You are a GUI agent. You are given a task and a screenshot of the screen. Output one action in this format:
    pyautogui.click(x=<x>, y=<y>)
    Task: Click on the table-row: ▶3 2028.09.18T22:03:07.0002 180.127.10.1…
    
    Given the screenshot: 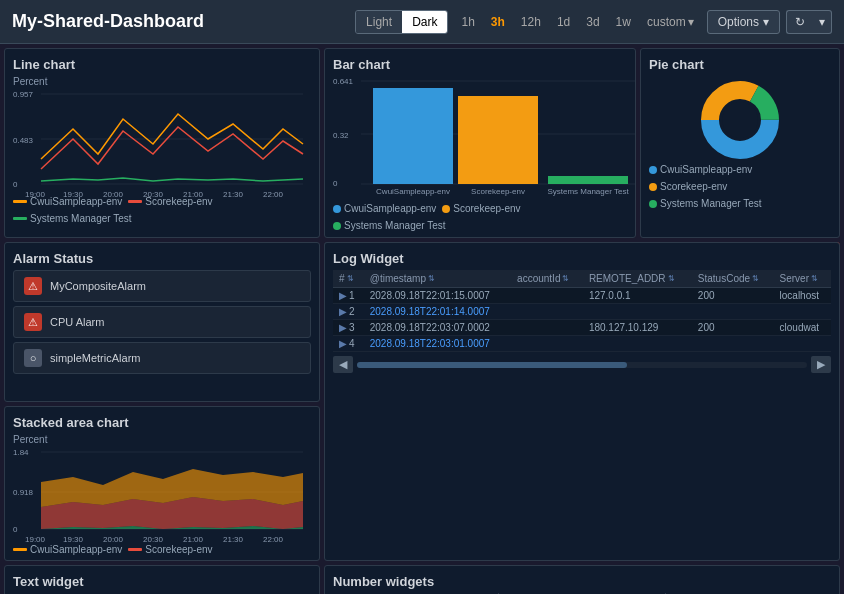 What is the action you would take?
    pyautogui.click(x=582, y=328)
    